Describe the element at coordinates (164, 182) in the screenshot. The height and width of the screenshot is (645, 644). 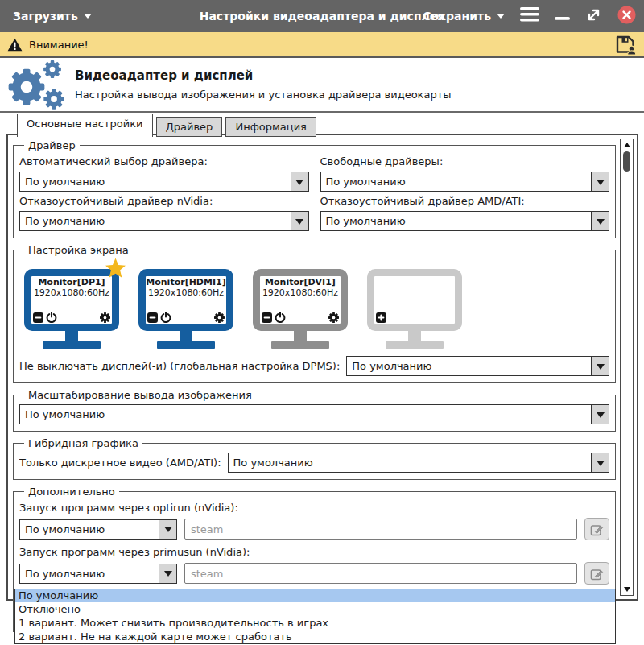
I see `auto-driver-select: По умолчанию` at that location.